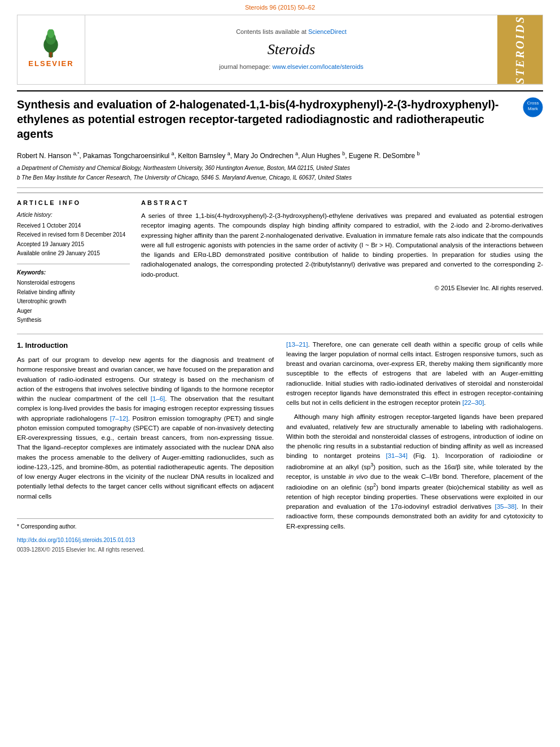 This screenshot has height=747, width=560. Describe the element at coordinates (280, 7) in the screenshot. I see `top-bar: Steroids 96 (2015) 50–62` at that location.